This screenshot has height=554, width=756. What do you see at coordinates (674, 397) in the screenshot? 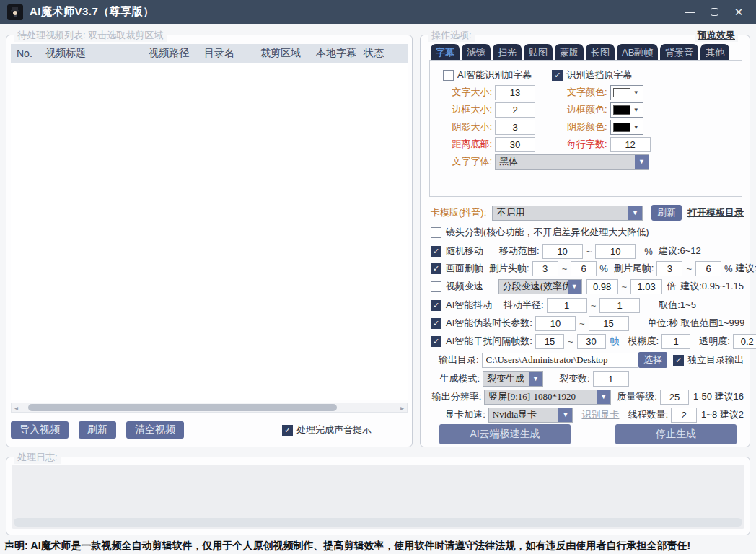
I see `quality-input` at bounding box center [674, 397].